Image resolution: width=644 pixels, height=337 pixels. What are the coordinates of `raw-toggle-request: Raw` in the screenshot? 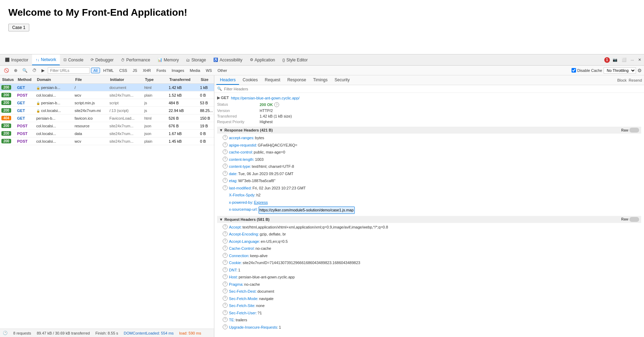 It's located at (630, 219).